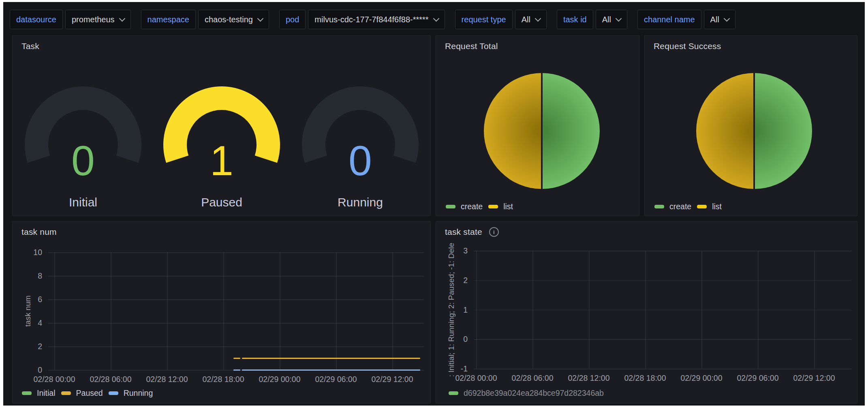  I want to click on variable-label: channel name, so click(669, 19).